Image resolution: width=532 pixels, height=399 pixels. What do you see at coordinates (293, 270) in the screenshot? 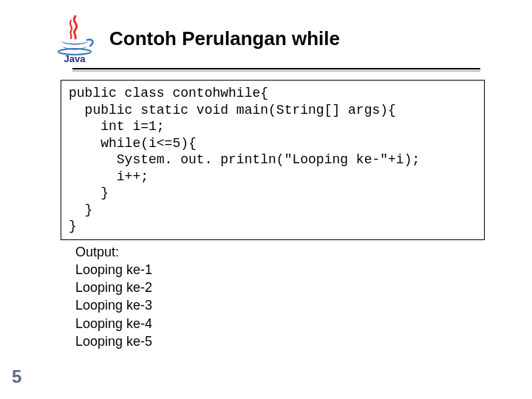
I see `output-line: Looping ke-1` at bounding box center [293, 270].